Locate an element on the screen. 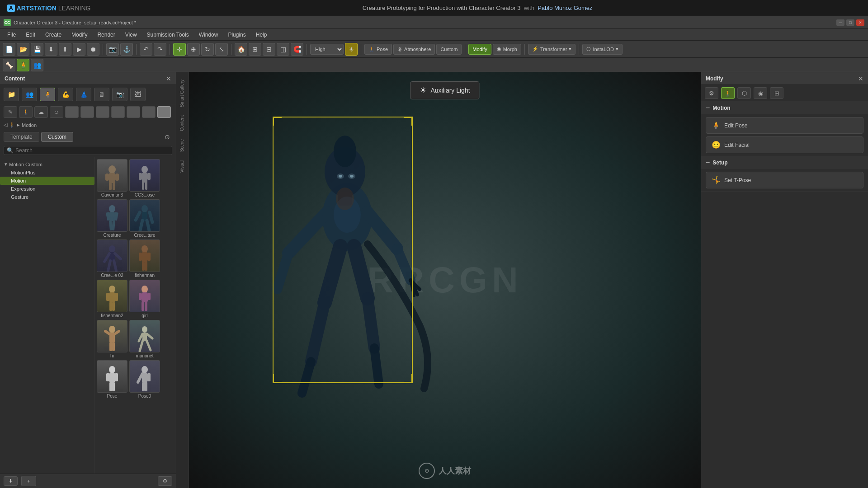 The height and width of the screenshot is (488, 868). tb-redo: ↷ is located at coordinates (160, 49).